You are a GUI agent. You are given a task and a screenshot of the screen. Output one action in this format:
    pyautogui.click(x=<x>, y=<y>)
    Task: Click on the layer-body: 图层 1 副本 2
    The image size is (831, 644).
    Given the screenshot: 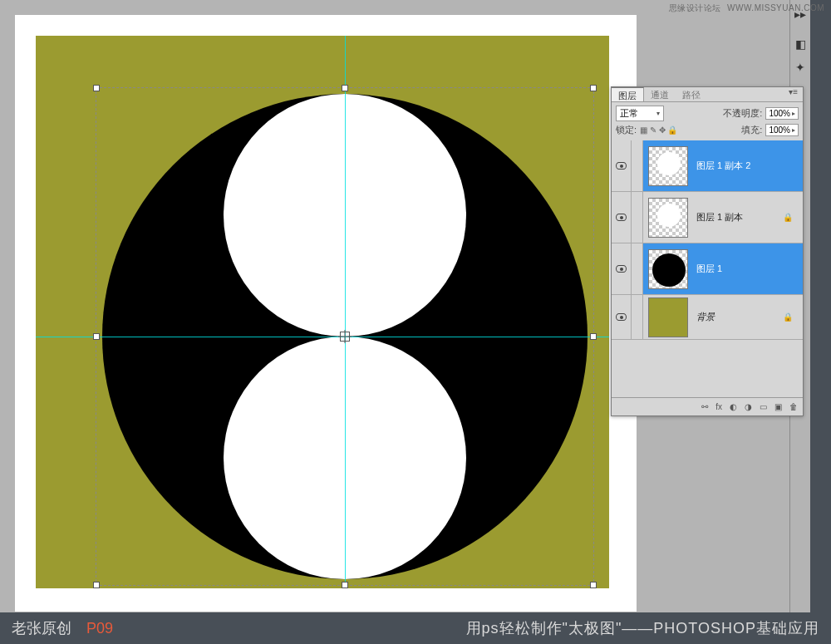 What is the action you would take?
    pyautogui.click(x=723, y=166)
    